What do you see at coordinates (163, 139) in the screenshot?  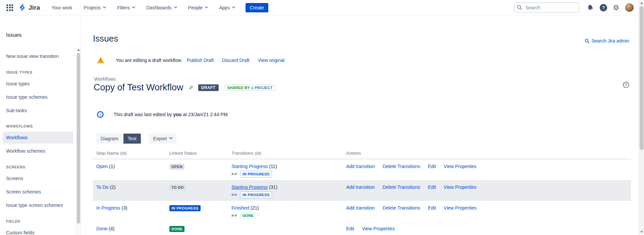 I see `export-button: Export` at bounding box center [163, 139].